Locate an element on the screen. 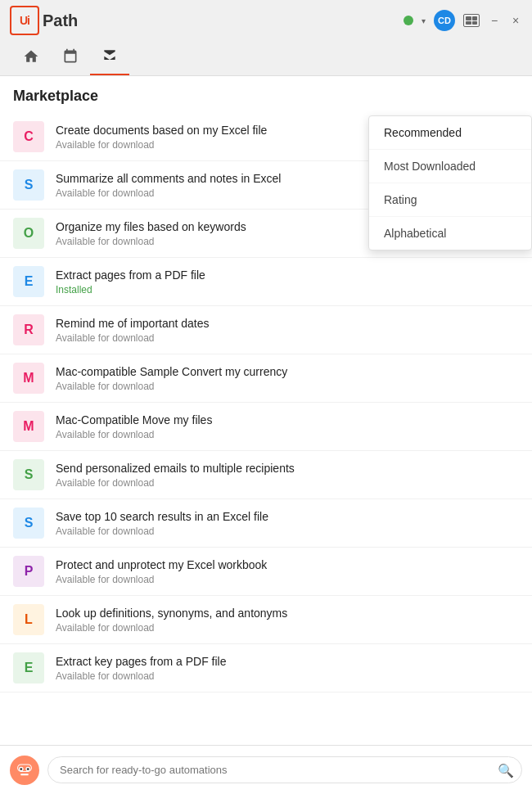  item-info: Mac-Compatible Move my filesAvailable fo… is located at coordinates (287, 426).